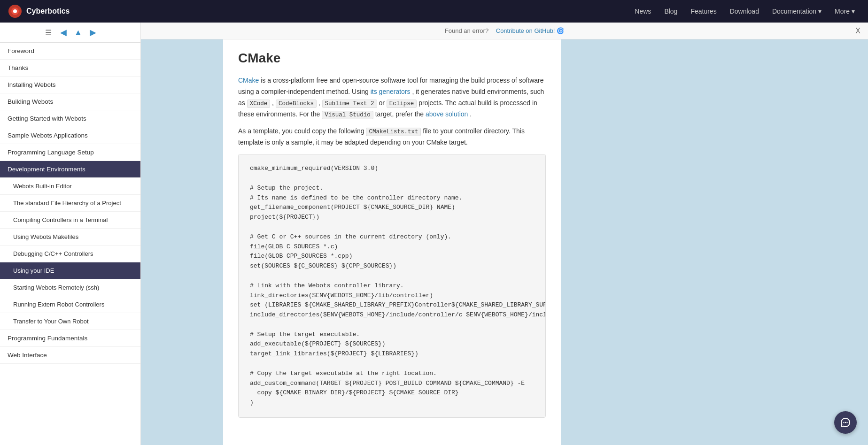 This screenshot has width=868, height=445. Describe the element at coordinates (70, 355) in the screenshot. I see `sidebar-item-web-interface: Web Interface` at that location.